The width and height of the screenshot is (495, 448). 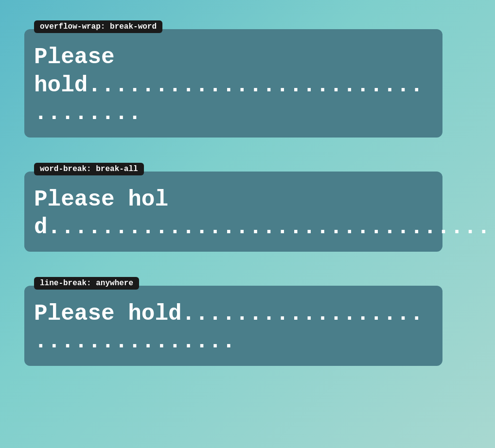 What do you see at coordinates (87, 283) in the screenshot?
I see `property-label-3: line-break: anywhere` at bounding box center [87, 283].